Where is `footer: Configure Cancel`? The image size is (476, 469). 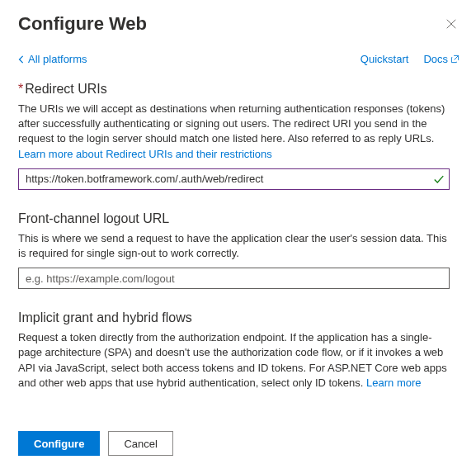 footer: Configure Cancel is located at coordinates (238, 445).